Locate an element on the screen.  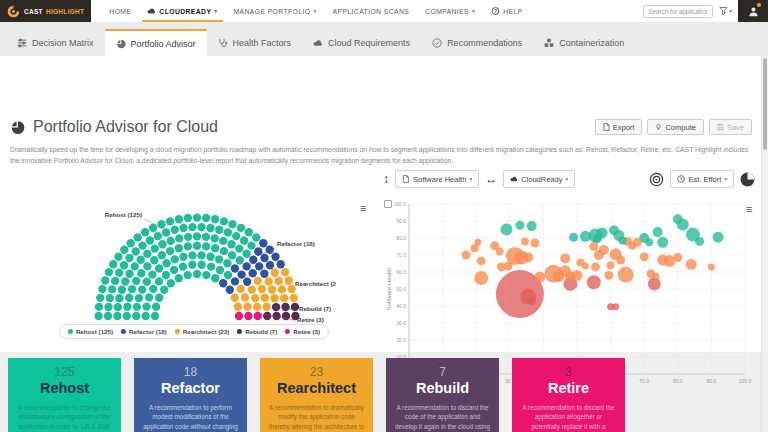
bubble-mode-icon is located at coordinates (748, 180).